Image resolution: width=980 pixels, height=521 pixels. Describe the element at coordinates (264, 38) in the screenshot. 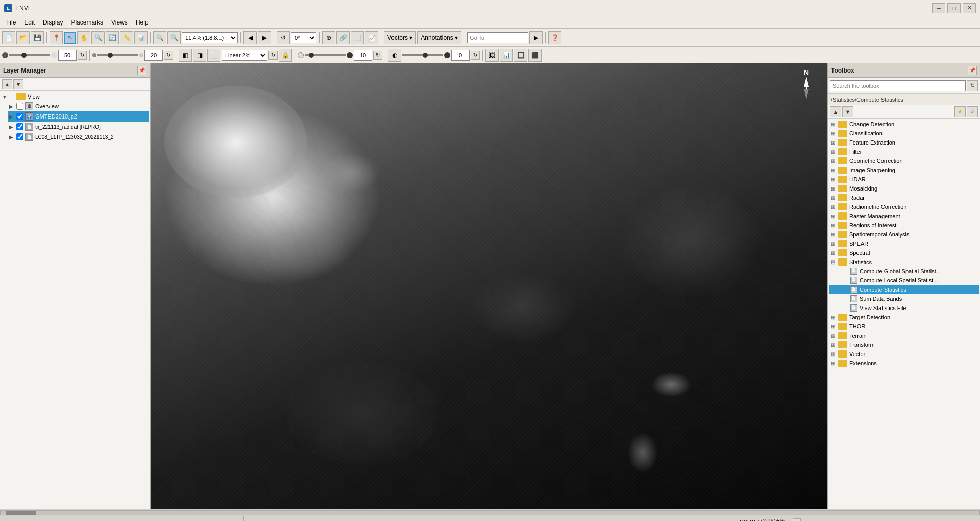

I see `next-btn: ▶` at that location.